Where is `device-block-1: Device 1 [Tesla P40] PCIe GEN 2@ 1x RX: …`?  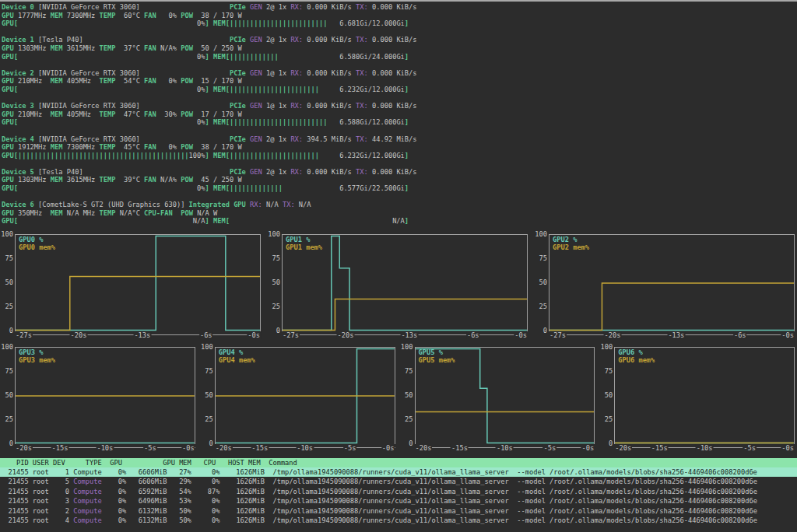 device-block-1: Device 1 [Tesla P40] PCIe GEN 2@ 1x RX: … is located at coordinates (399, 48).